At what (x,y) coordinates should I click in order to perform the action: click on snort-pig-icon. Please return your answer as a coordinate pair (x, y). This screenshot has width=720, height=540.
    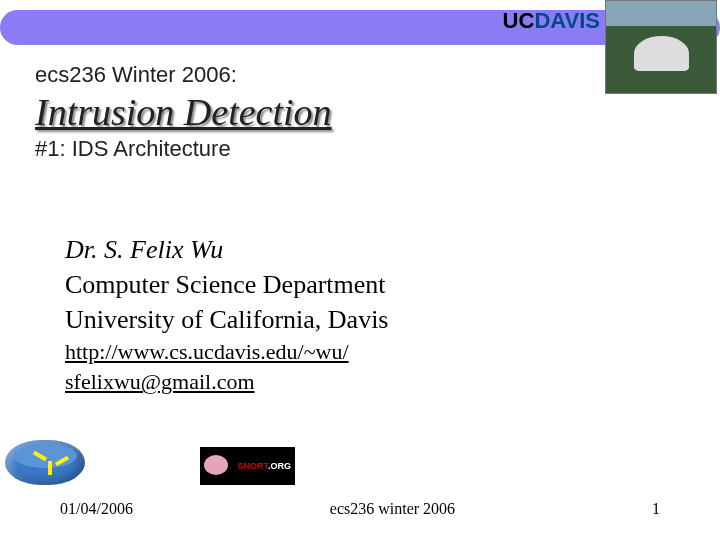
    Looking at the image, I should click on (216, 465).